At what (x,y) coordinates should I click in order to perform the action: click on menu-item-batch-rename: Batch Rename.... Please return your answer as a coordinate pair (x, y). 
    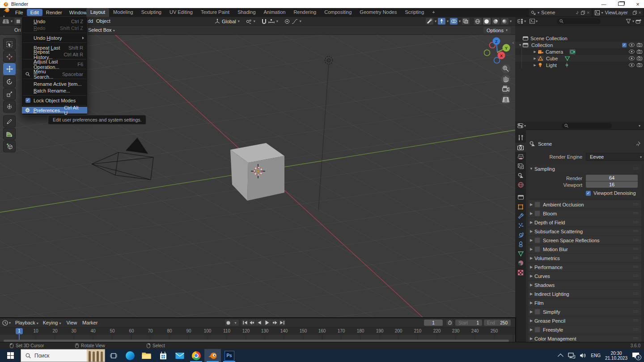
    Looking at the image, I should click on (55, 90).